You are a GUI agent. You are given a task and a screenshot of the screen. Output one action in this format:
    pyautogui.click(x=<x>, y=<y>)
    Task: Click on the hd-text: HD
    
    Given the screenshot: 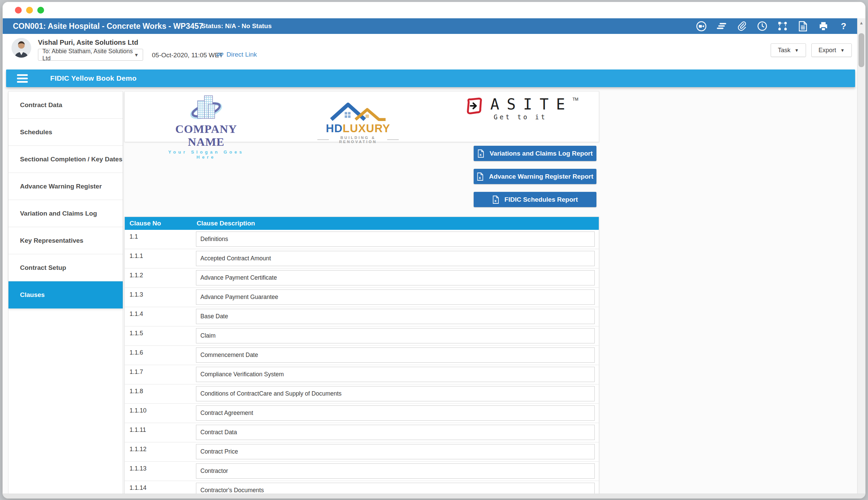 What is the action you would take?
    pyautogui.click(x=335, y=128)
    